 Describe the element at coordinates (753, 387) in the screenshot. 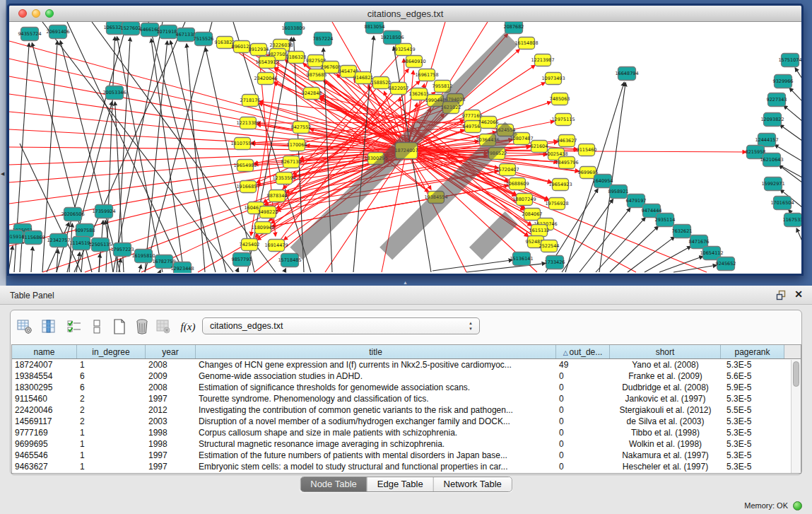

I see `cell-pagerank: 5.9E-5` at that location.